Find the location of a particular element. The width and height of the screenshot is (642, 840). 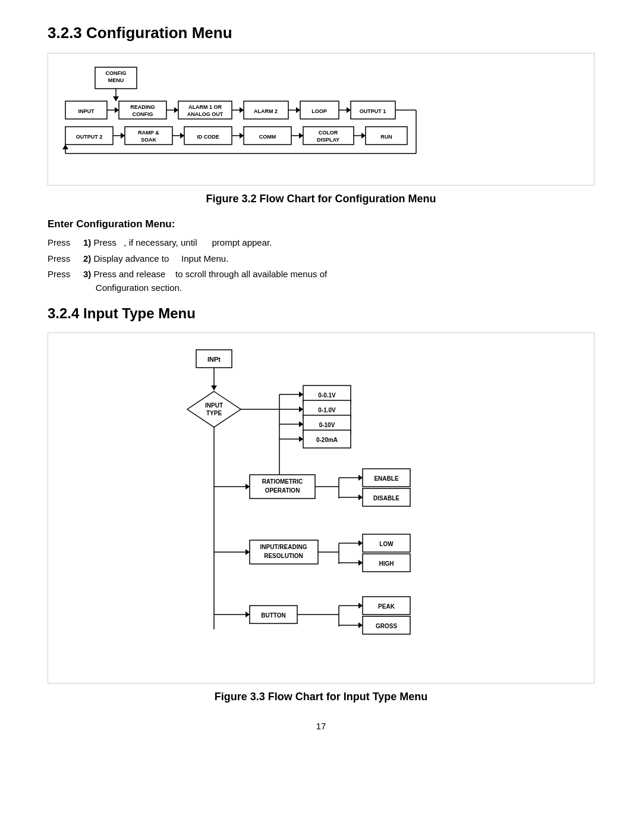

press-row-1: Press 1) Press , if necessary, until pro… is located at coordinates (321, 243).